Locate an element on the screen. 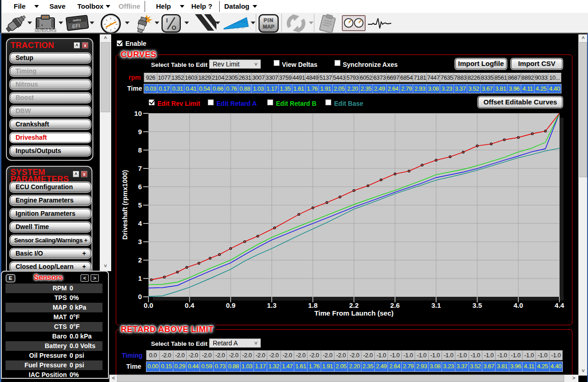 The height and width of the screenshot is (382, 588). svg-text: I is located at coordinates (167, 20).